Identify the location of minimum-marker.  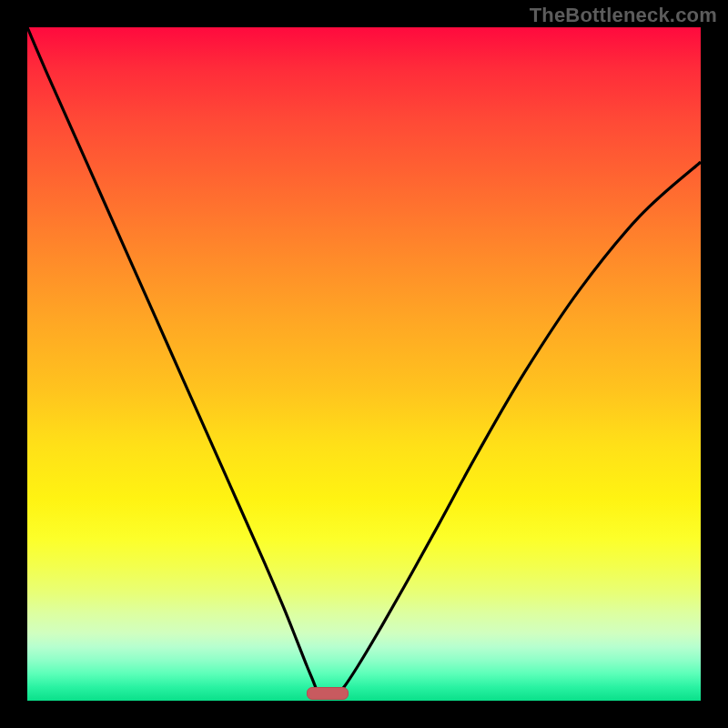
(328, 693).